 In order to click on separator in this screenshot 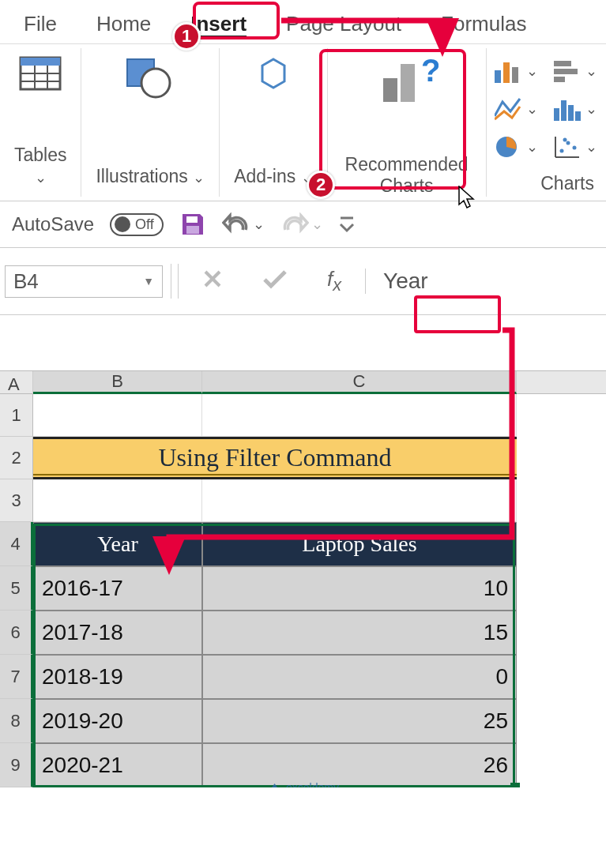, I will do `click(175, 281)`.